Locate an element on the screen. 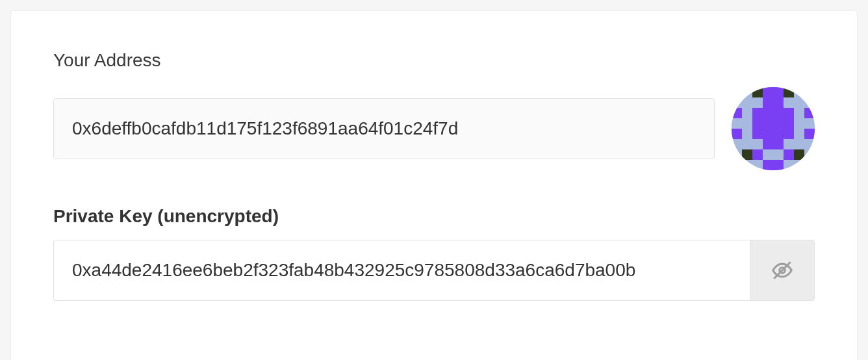 The height and width of the screenshot is (360, 868). address-identicon is located at coordinates (773, 129).